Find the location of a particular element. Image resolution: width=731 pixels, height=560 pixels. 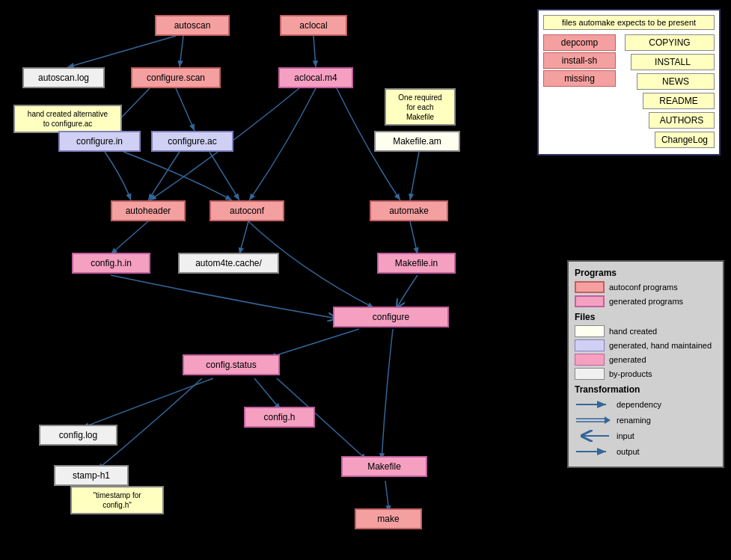

authors-item: AUTHORS is located at coordinates (682, 120).